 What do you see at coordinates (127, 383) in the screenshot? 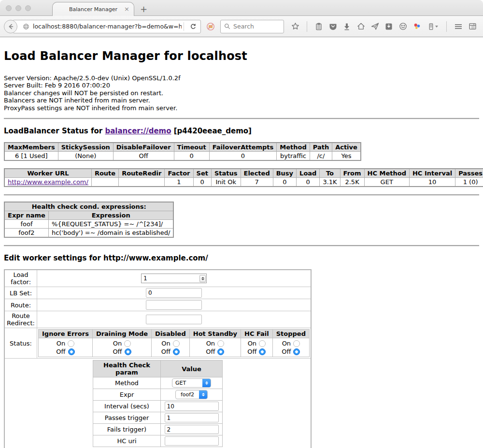
I see `method-label: Method` at bounding box center [127, 383].